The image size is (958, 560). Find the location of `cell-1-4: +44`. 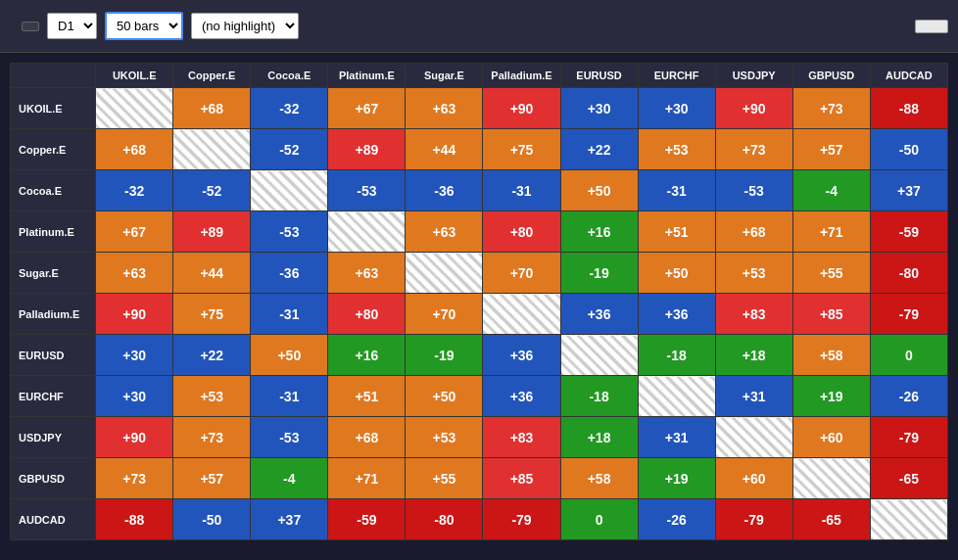

cell-1-4: +44 is located at coordinates (445, 150).